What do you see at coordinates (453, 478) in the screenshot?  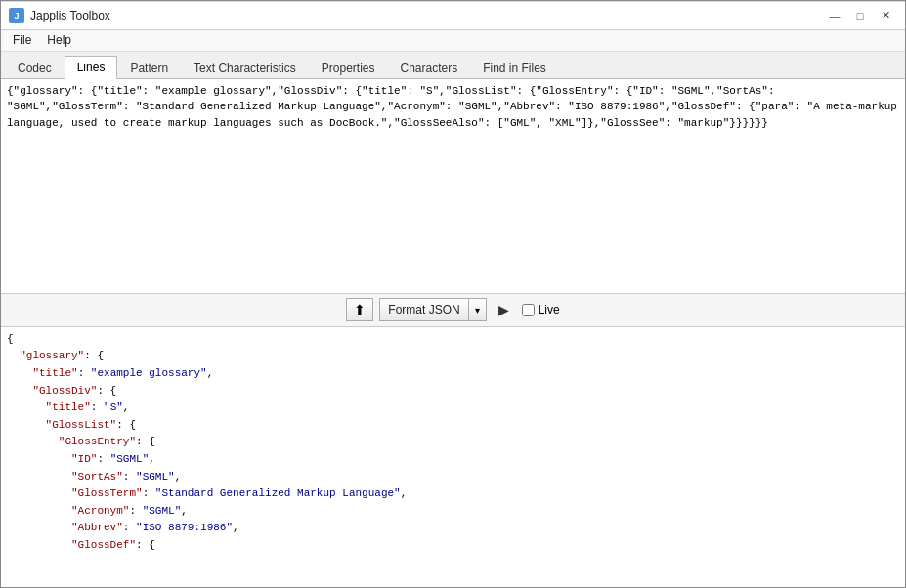 I see `output-line-9: "SortAs": "SGML",` at bounding box center [453, 478].